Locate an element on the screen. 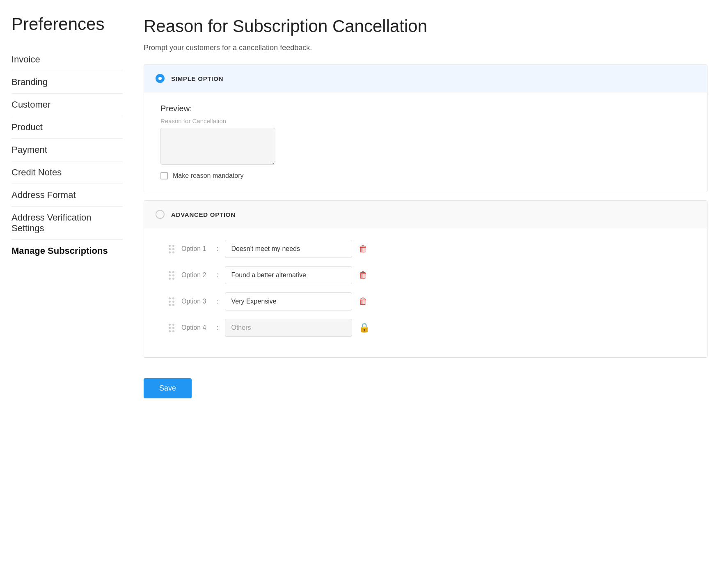 The width and height of the screenshot is (728, 584). sidebar-item-customer: Customer is located at coordinates (67, 105).